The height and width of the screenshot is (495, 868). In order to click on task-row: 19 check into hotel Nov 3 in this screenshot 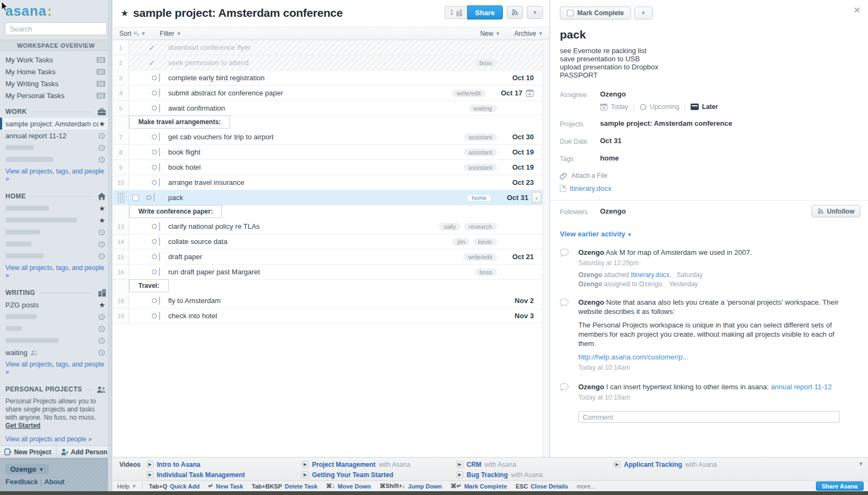, I will do `click(328, 316)`.